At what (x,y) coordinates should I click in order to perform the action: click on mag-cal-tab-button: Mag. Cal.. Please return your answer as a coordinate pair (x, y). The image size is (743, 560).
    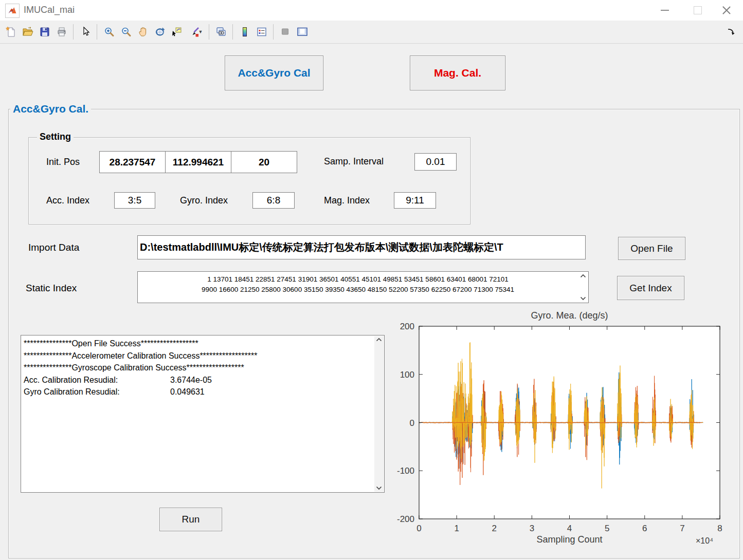
    Looking at the image, I should click on (458, 73).